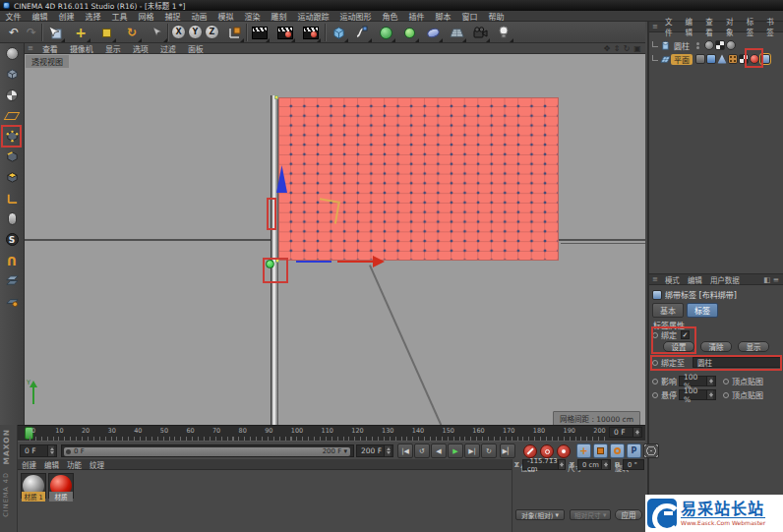  What do you see at coordinates (671, 27) in the screenshot?
I see `om-menu-item: 文件` at bounding box center [671, 27].